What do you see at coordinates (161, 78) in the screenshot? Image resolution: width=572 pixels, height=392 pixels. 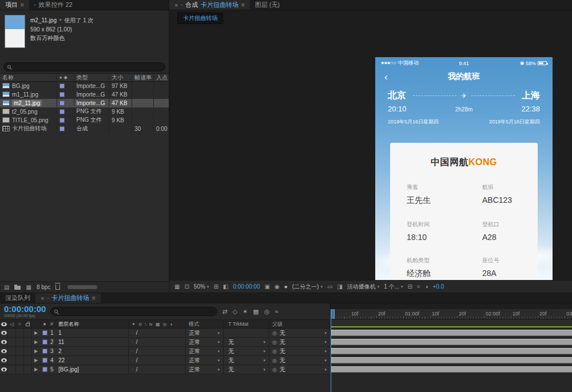 I see `col-inpoint: 入点` at bounding box center [161, 78].